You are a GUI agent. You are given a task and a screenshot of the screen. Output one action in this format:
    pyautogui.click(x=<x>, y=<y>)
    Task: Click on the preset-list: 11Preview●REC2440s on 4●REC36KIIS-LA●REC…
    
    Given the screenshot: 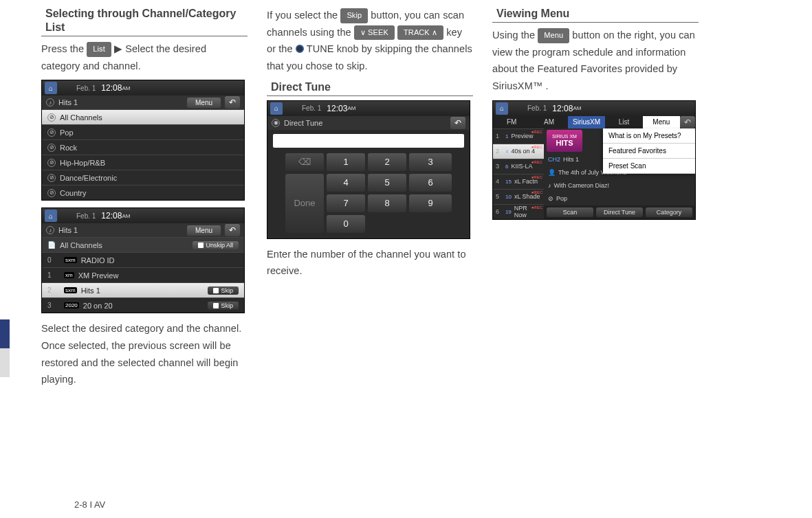 What is the action you would take?
    pyautogui.click(x=518, y=174)
    